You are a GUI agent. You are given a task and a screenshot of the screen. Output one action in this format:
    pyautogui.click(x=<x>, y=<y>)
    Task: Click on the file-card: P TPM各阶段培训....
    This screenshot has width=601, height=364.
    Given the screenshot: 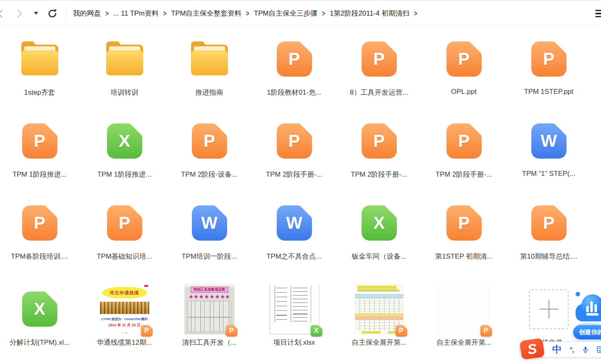 What is the action you would take?
    pyautogui.click(x=41, y=242)
    